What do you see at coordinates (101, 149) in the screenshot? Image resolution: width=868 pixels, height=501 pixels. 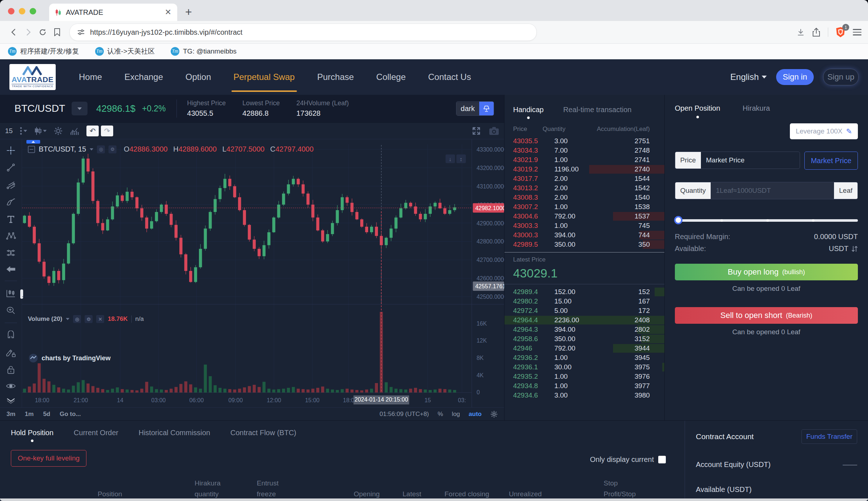 I see `legend-visibility-icon: ◎` at bounding box center [101, 149].